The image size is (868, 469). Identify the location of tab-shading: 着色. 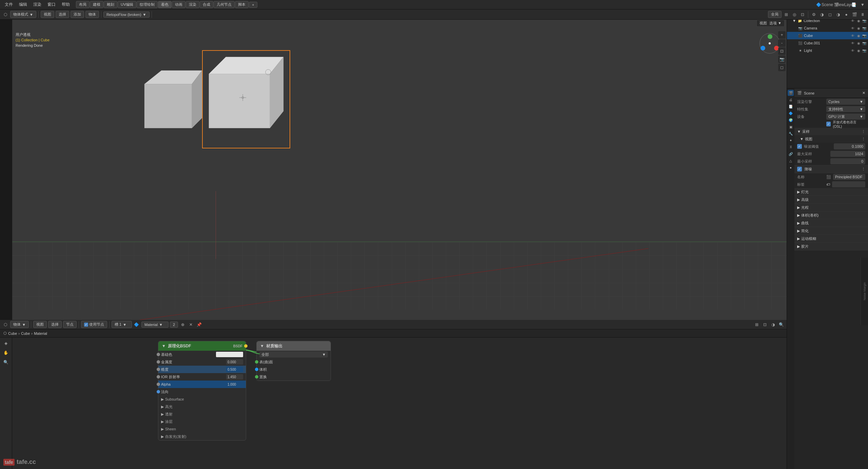
(165, 5).